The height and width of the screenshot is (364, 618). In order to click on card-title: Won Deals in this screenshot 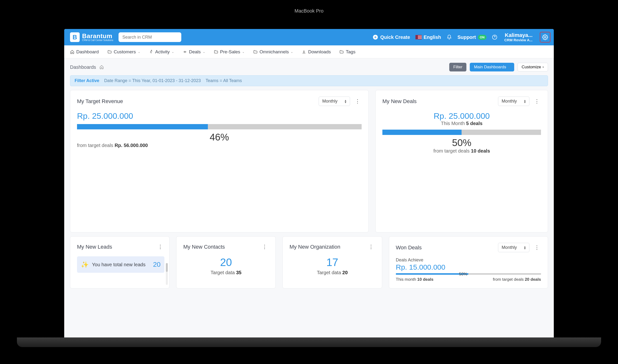, I will do `click(445, 248)`.